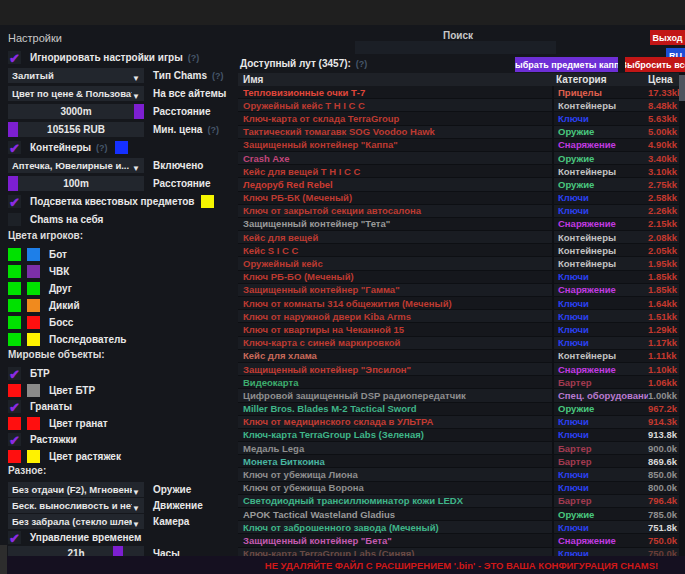 The image size is (685, 574). Describe the element at coordinates (458, 422) in the screenshot. I see `table-row: Ключ от медицинского склада в УЛЬТРАКлюч…` at that location.